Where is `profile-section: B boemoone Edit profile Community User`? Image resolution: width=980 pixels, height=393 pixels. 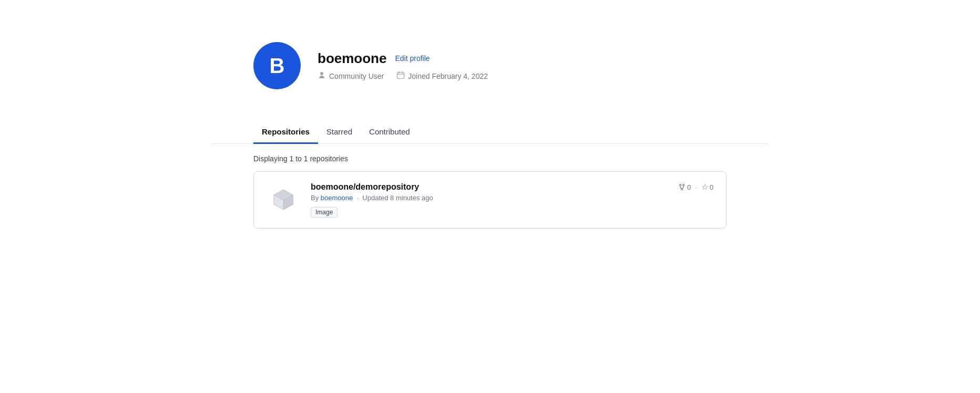 profile-section: B boemoone Edit profile Community User is located at coordinates (490, 71).